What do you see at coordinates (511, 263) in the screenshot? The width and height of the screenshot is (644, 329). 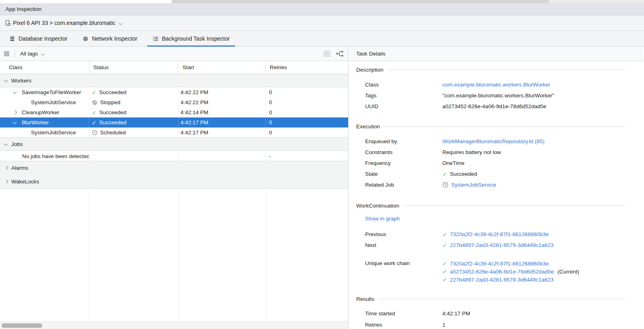 I see `chain-item: ✓7320a2f2-4c39-4c2f-87f1-881268860b3e` at bounding box center [511, 263].